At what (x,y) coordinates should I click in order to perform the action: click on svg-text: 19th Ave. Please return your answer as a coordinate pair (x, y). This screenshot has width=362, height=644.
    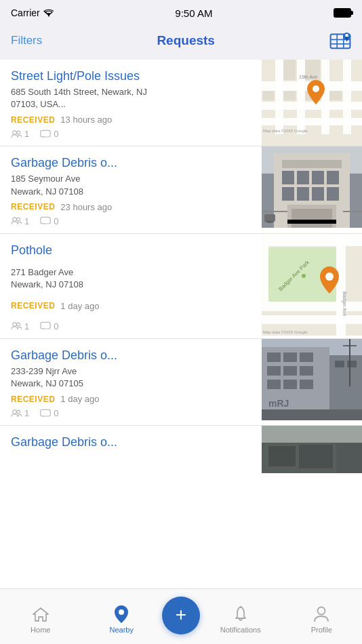
    Looking at the image, I should click on (308, 77).